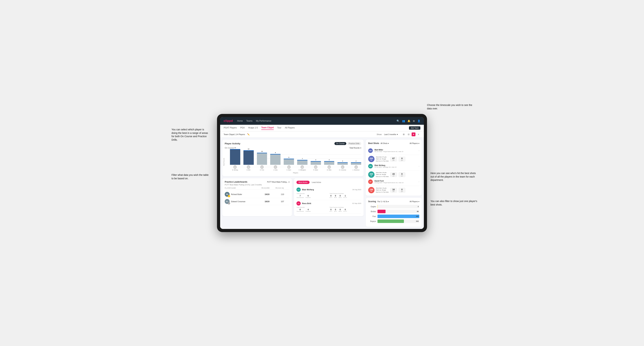 Image resolution: width=644 pixels, height=346 pixels. Describe the element at coordinates (348, 144) in the screenshot. I see `activity-tab-group: On Course Practice Drills` at that location.